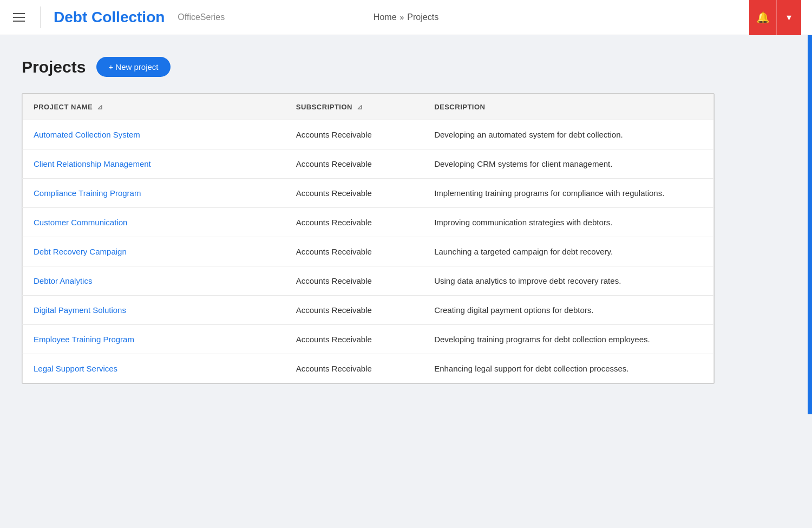 The width and height of the screenshot is (812, 528). What do you see at coordinates (568, 252) in the screenshot?
I see `table-cell-description: Launching a targeted campaign for debt r…` at bounding box center [568, 252].